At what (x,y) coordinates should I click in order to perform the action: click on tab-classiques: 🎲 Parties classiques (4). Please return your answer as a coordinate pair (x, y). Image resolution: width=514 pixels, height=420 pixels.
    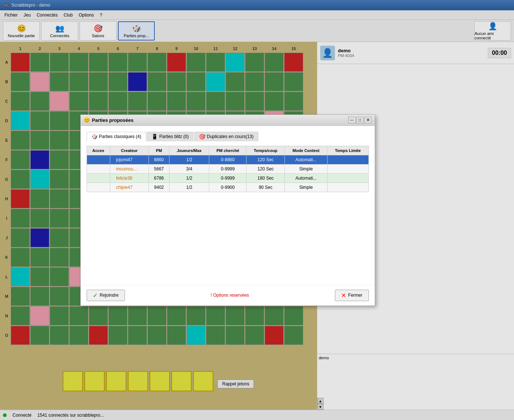
    Looking at the image, I should click on (116, 137).